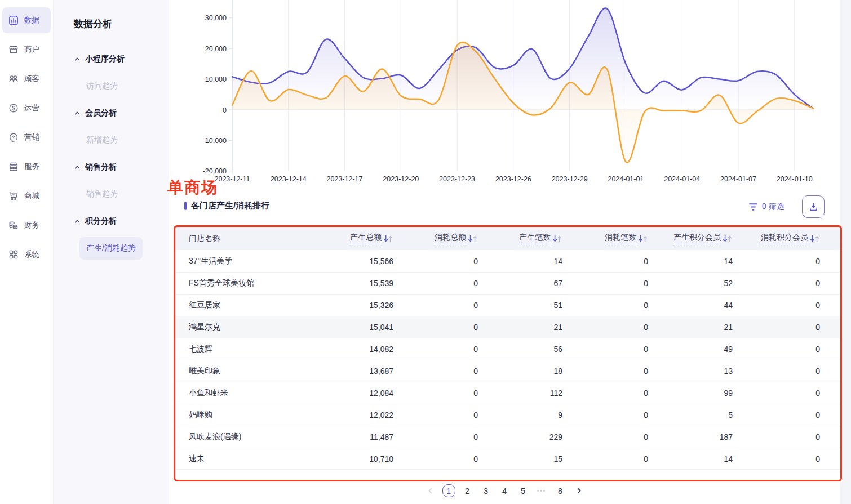 The height and width of the screenshot is (504, 851). What do you see at coordinates (26, 79) in the screenshot?
I see `sidebar-item-customer: 顾客` at bounding box center [26, 79].